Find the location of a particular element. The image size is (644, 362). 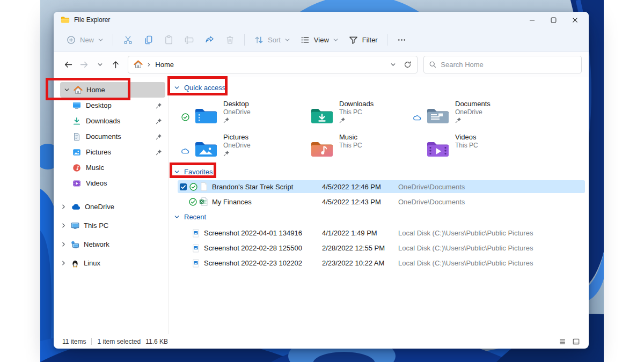

back-button is located at coordinates (69, 64).